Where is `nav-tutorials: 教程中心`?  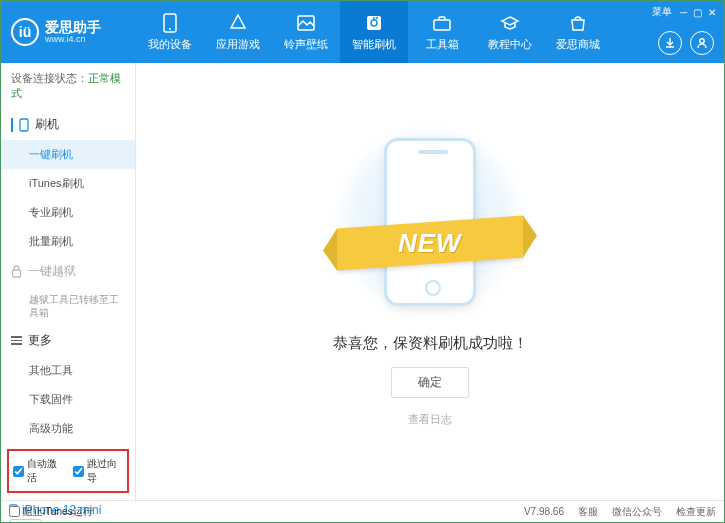 nav-tutorials: 教程中心 is located at coordinates (510, 32).